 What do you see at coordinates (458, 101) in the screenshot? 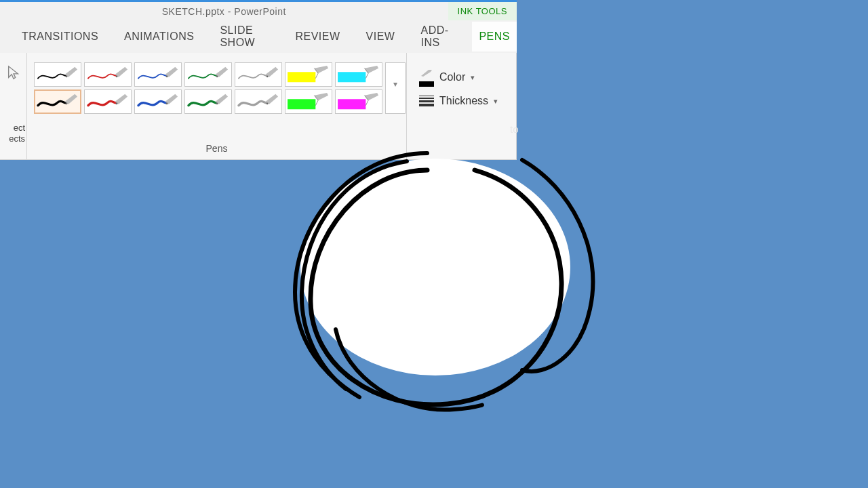
I see `thickness-dropdown: Thickness ▾` at bounding box center [458, 101].